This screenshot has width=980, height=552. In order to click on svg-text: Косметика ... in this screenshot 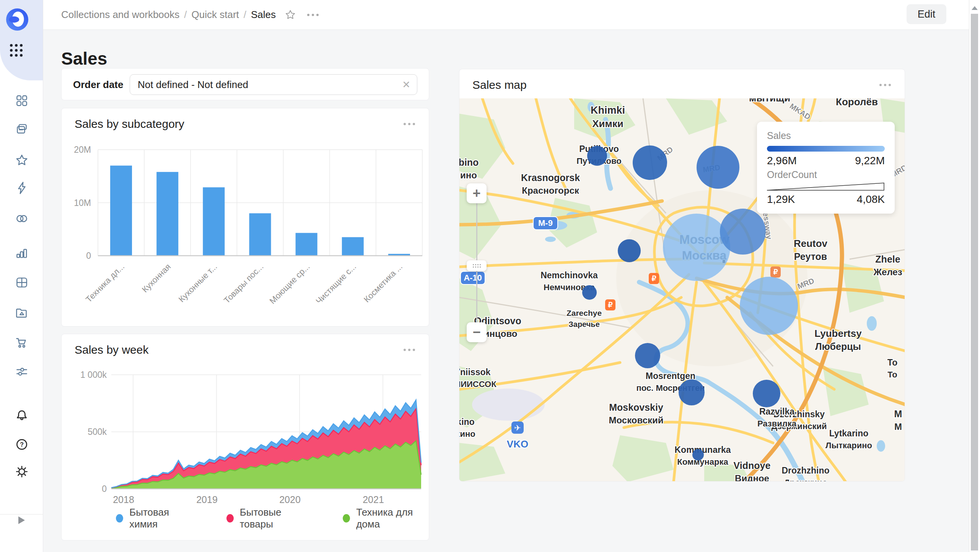, I will do `click(383, 283)`.